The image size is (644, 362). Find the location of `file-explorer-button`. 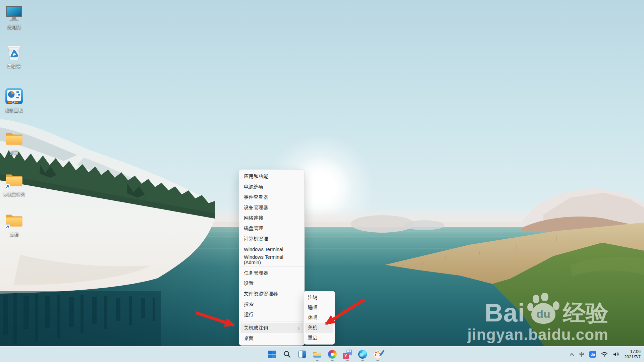

file-explorer-button is located at coordinates (317, 354).